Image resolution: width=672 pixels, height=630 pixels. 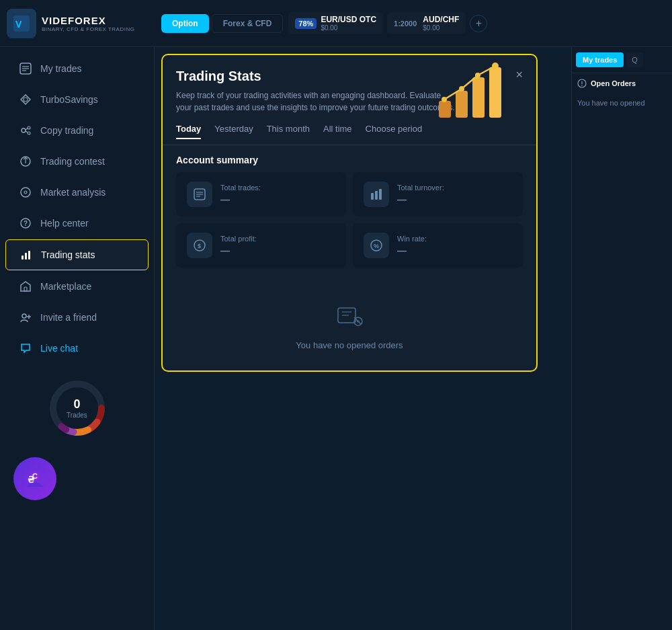 What do you see at coordinates (634, 60) in the screenshot?
I see `q-tab-button: Q` at bounding box center [634, 60].